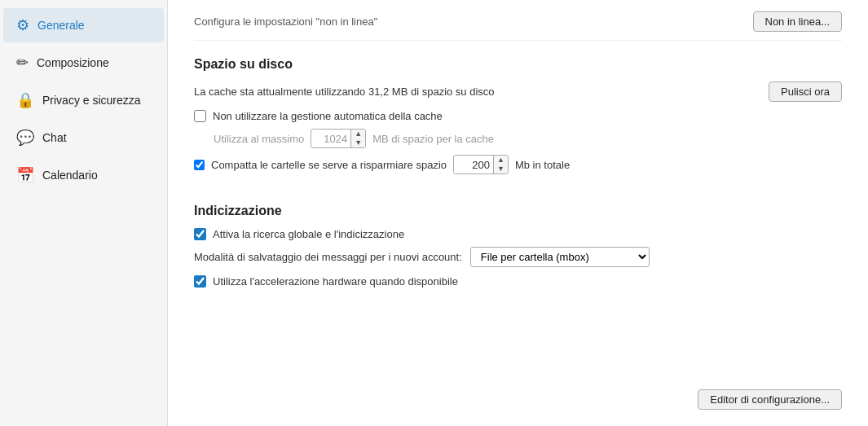 This screenshot has height=426, width=868. I want to click on sidebar-label-chat: Chat, so click(55, 138).